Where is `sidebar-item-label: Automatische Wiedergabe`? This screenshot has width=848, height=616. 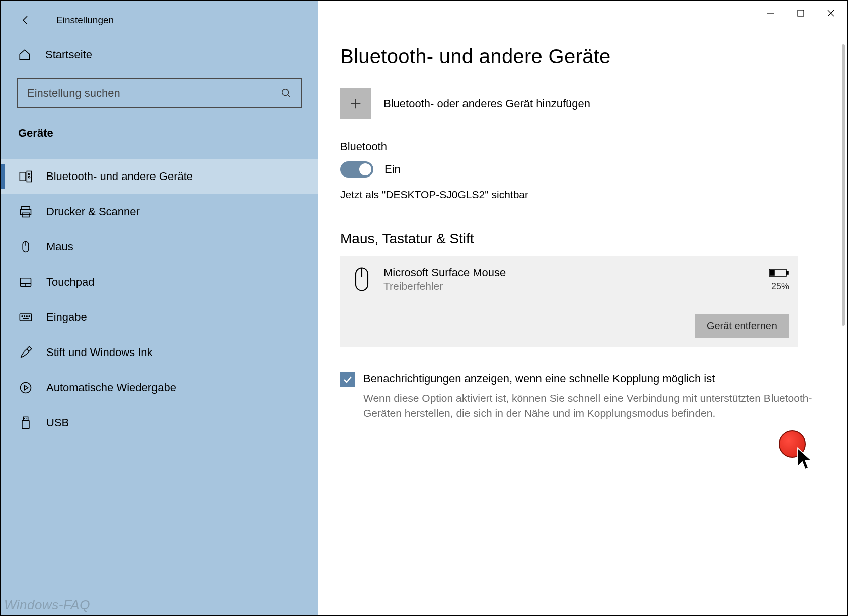 sidebar-item-label: Automatische Wiedergabe is located at coordinates (111, 388).